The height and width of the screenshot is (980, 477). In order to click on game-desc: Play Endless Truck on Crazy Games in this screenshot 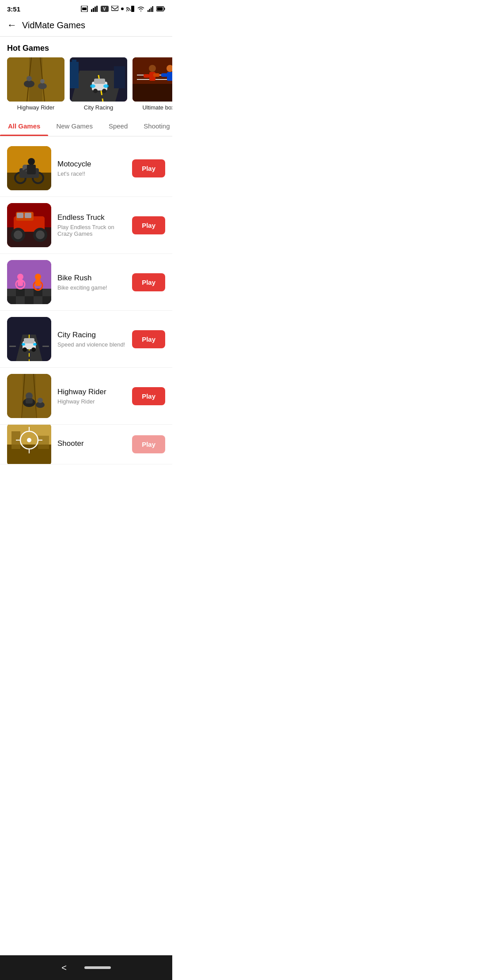, I will do `click(92, 230)`.